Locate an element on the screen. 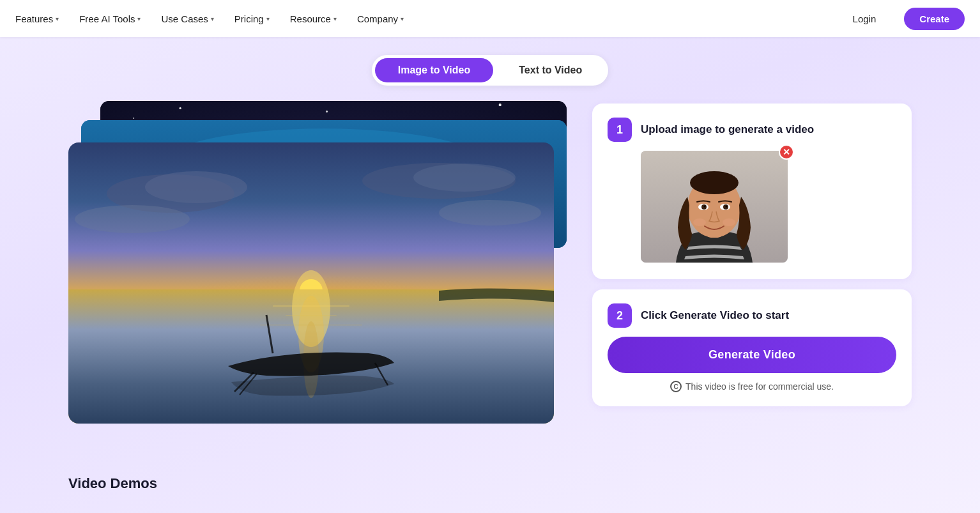 This screenshot has height=513, width=980. tab-container: Image to Video Text to Video is located at coordinates (490, 69).